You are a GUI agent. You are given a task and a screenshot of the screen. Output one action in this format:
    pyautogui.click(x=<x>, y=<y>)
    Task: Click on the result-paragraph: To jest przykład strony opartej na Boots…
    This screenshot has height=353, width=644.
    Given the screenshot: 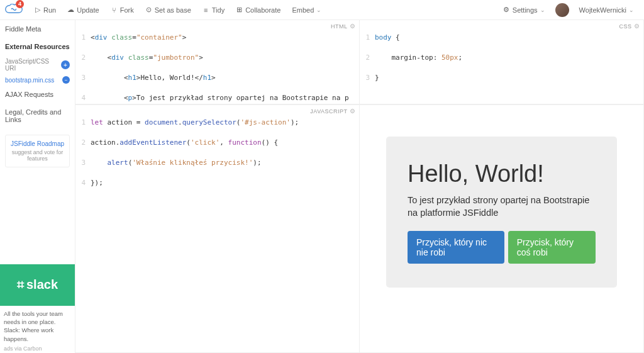 What is the action you would take?
    pyautogui.click(x=502, y=206)
    